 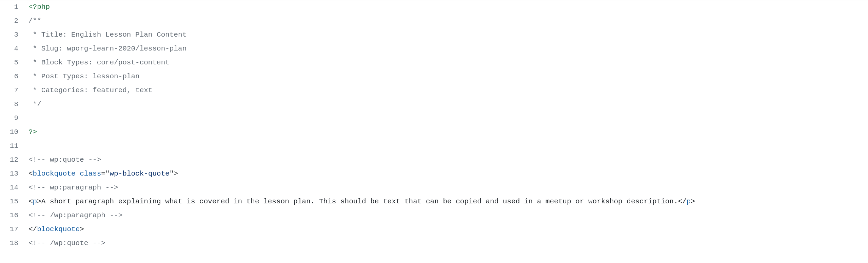 What do you see at coordinates (448, 49) in the screenshot?
I see `code-line: * Slug: wporg-learn-2020/lesson-plan` at bounding box center [448, 49].